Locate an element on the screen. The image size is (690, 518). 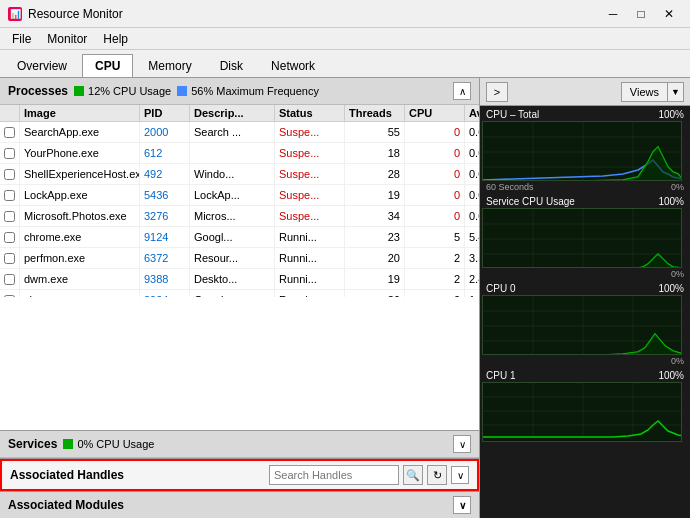
col-image: Image is located at coordinates (80, 113).